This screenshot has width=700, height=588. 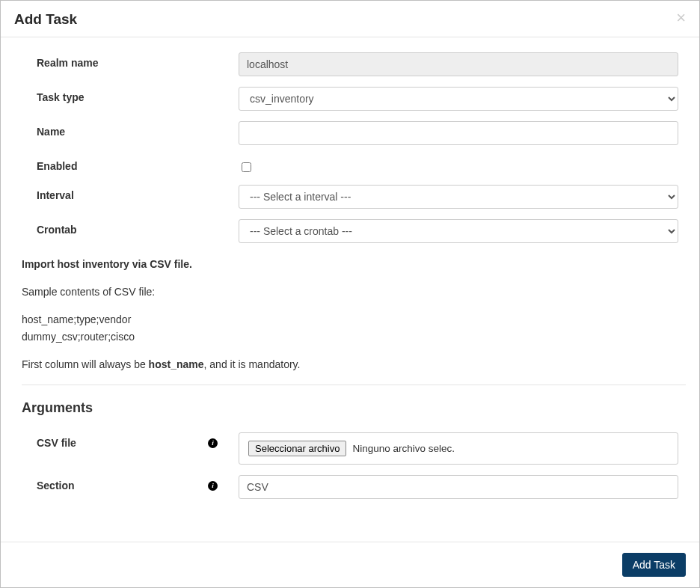 I want to click on name-label: Name, so click(x=130, y=129).